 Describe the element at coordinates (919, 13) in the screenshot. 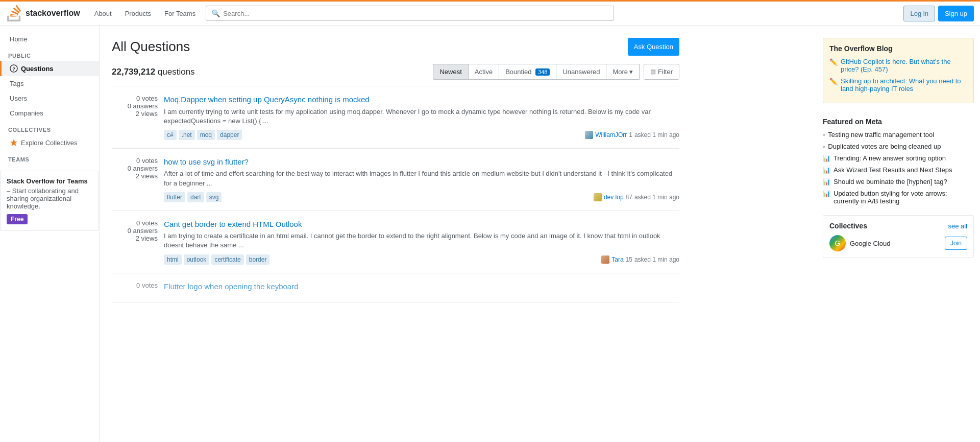

I see `login-button: Log in` at that location.